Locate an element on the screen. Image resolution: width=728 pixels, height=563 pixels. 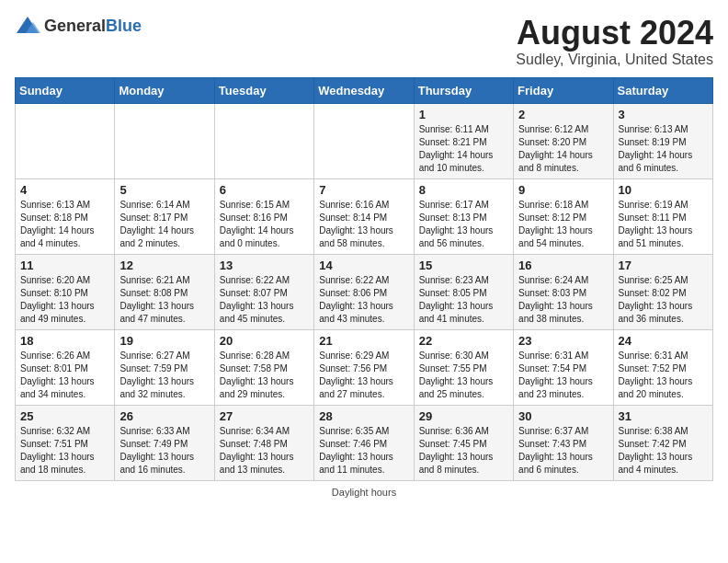
day-info: Sunrise: 6:33 AM Sunset: 7:49 PM Dayligh… is located at coordinates (164, 451).